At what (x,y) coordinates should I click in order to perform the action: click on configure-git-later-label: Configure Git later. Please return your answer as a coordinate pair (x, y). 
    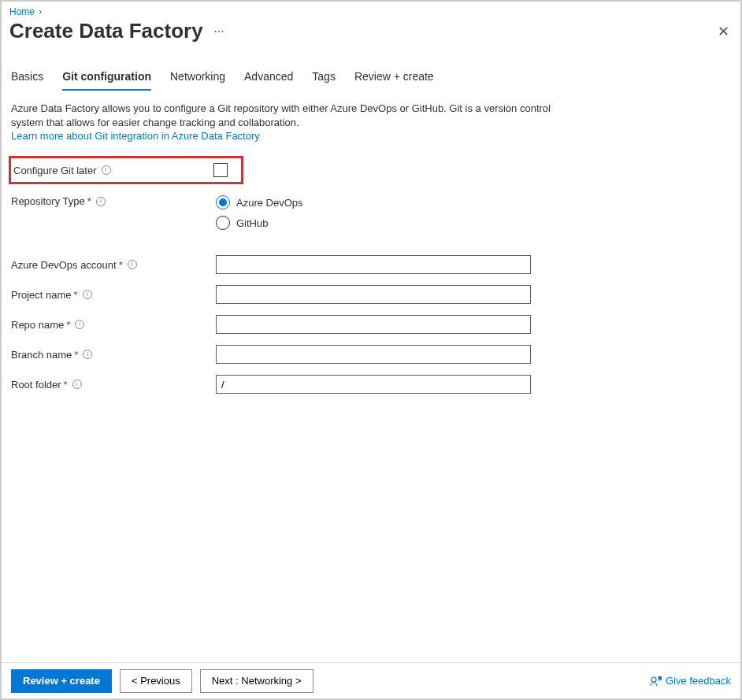
    Looking at the image, I should click on (55, 170).